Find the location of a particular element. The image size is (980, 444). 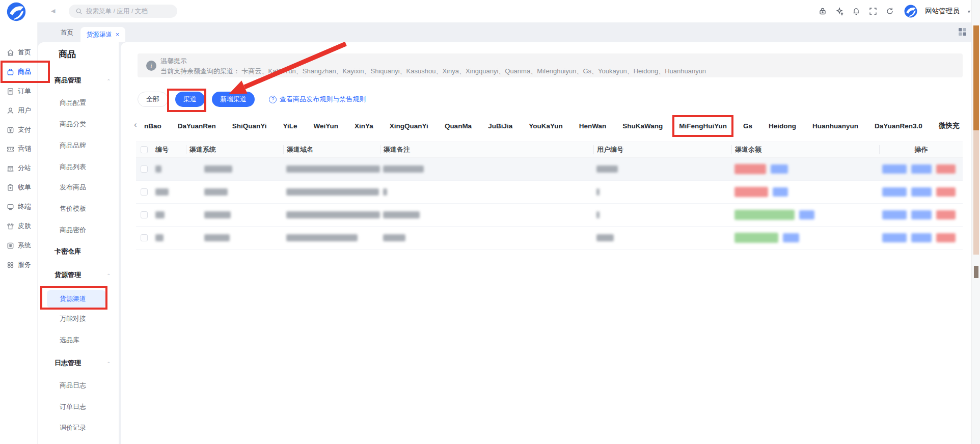

channel-tab: HenWan is located at coordinates (593, 126).